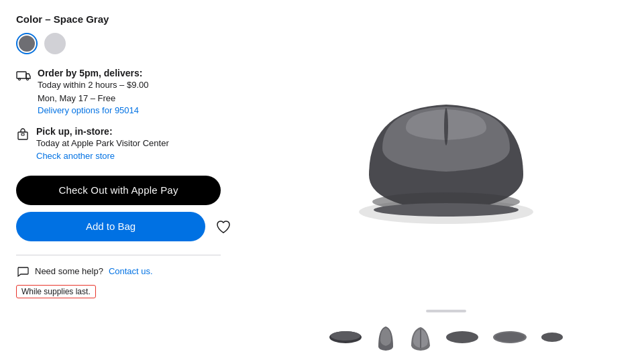 This screenshot has height=362, width=644. I want to click on pickup-section: Pick up, in-store: Today at Apple Park V…, so click(124, 143).